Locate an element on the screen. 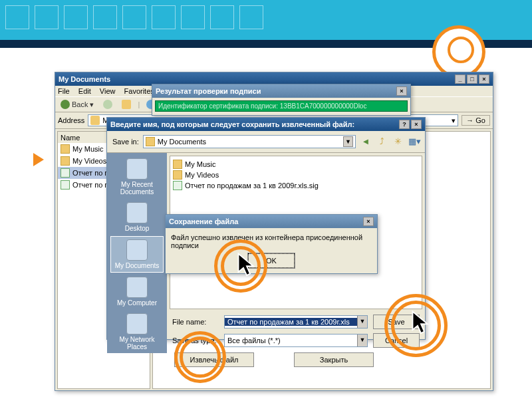 The height and width of the screenshot is (399, 532). mycomputer-icon is located at coordinates (137, 287).